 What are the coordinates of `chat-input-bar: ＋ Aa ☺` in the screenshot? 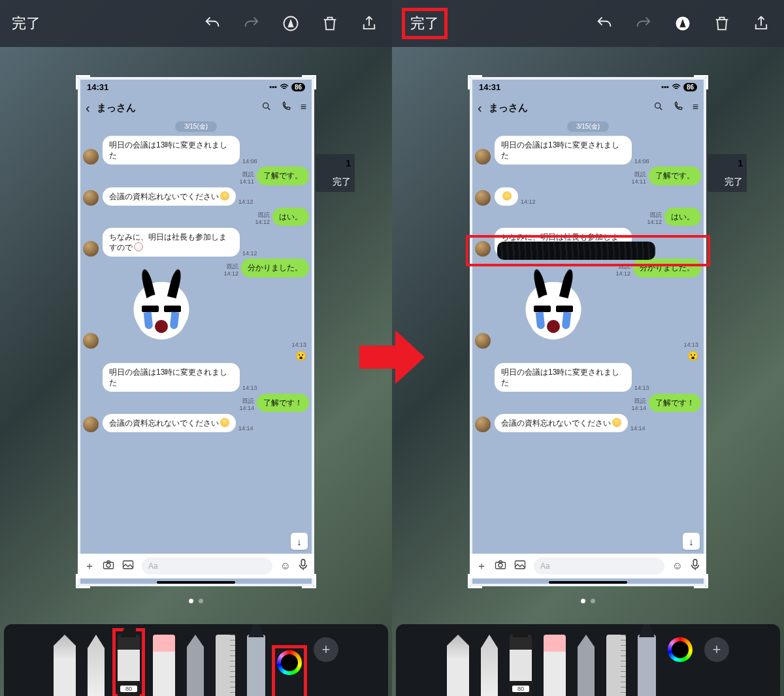 It's located at (196, 566).